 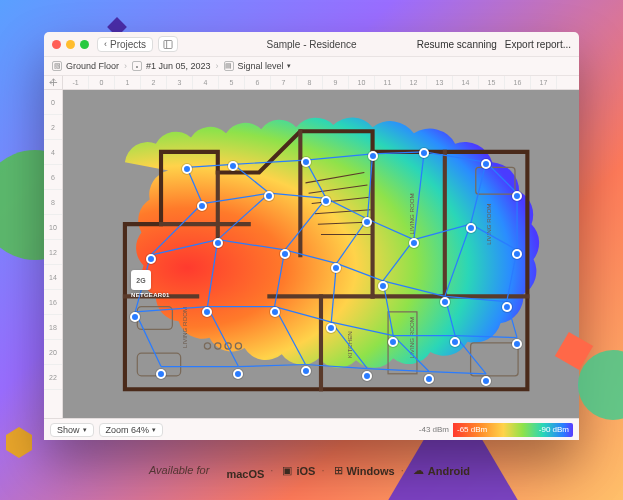 What do you see at coordinates (179, 470) in the screenshot?
I see `available-label: Available for` at bounding box center [179, 470].